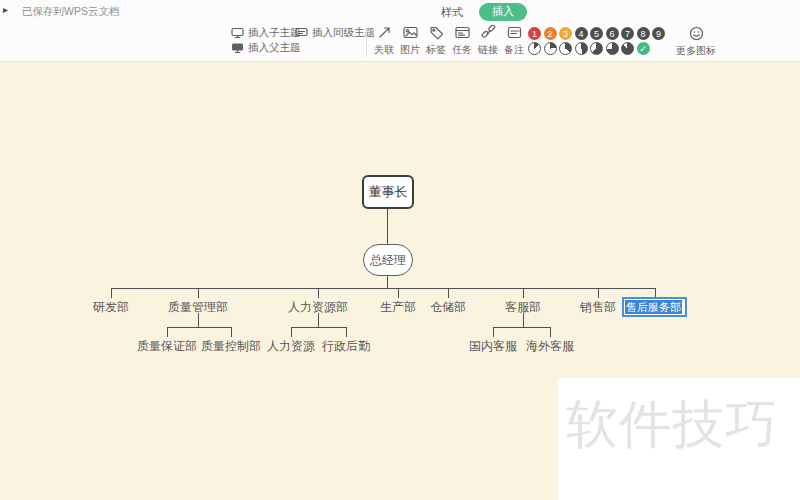 This screenshot has width=800, height=500. Describe the element at coordinates (366, 42) in the screenshot. I see `toolbar-divider` at that location.